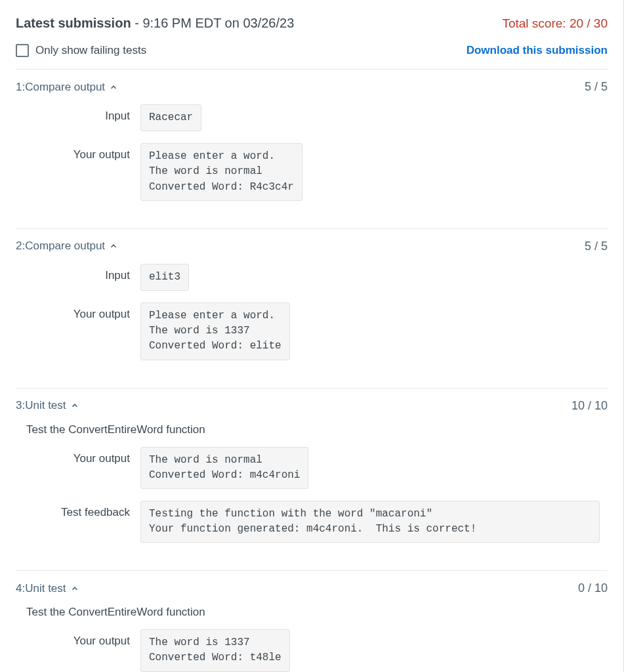 The image size is (624, 672). What do you see at coordinates (215, 331) in the screenshot?
I see `output-box: Please enter a word. The word is 1337 Co…` at bounding box center [215, 331].